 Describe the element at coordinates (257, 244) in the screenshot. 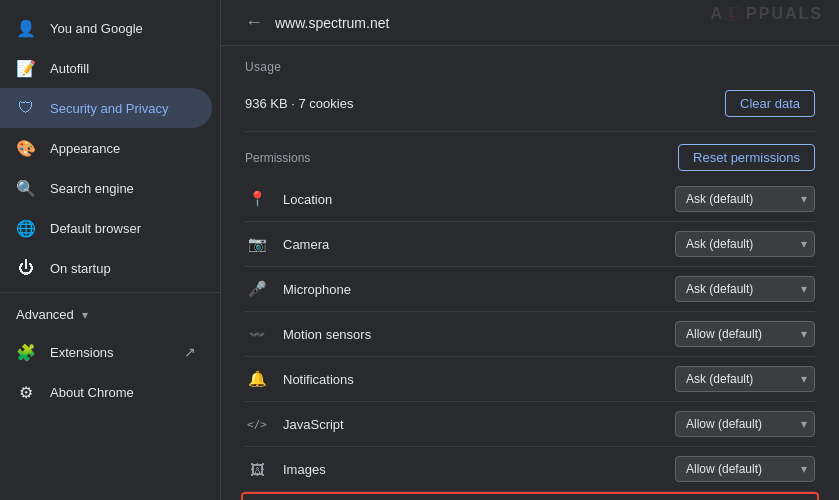

I see `camera-icon: 📷` at that location.